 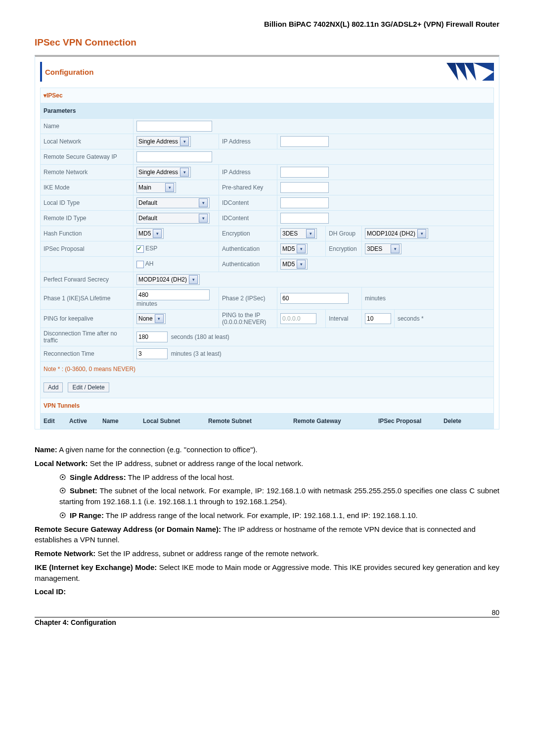 What do you see at coordinates (294, 264) in the screenshot?
I see `auth2-select: MD5▾` at bounding box center [294, 264].